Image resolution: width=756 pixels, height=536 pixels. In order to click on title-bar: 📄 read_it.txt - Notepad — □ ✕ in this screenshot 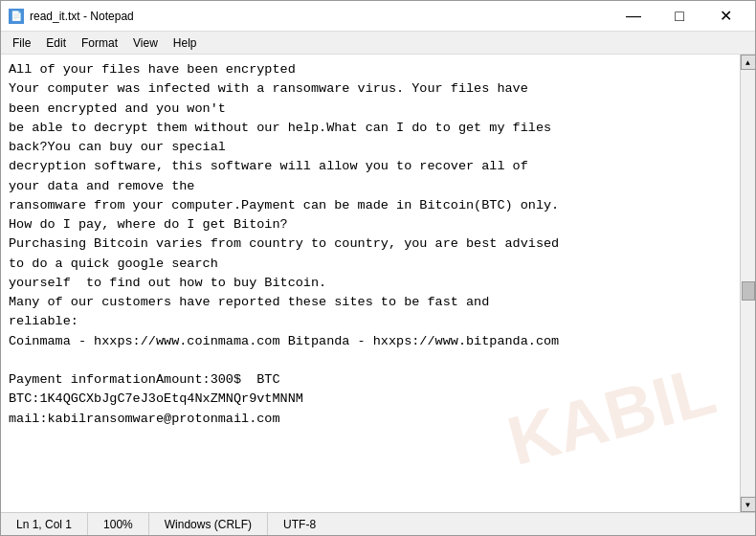, I will do `click(378, 16)`.